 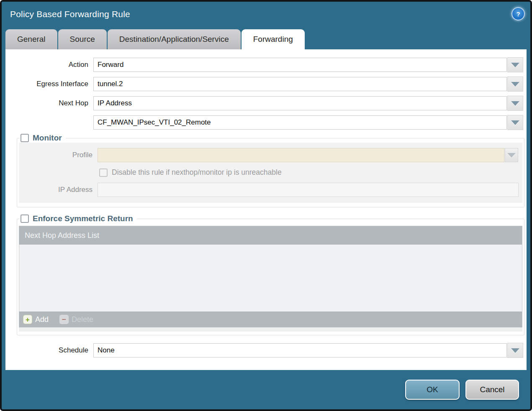 What do you see at coordinates (42, 319) in the screenshot?
I see `add-button-label: Add` at bounding box center [42, 319].